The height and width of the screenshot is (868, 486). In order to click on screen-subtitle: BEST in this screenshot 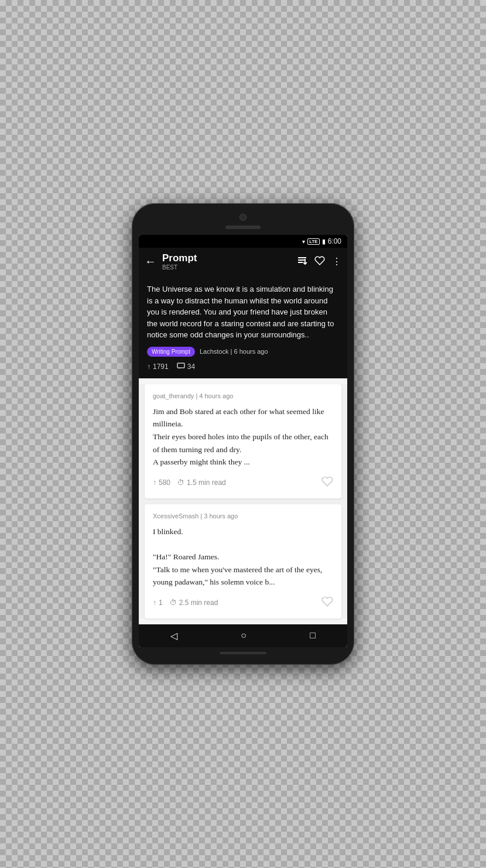, I will do `click(230, 267)`.